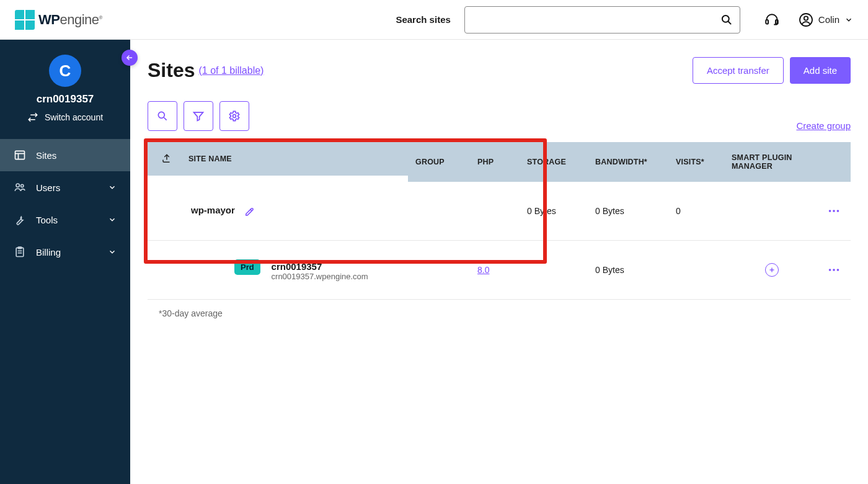 The width and height of the screenshot is (868, 484). Describe the element at coordinates (58, 20) in the screenshot. I see `wpengine-logo: WPengine®` at that location.